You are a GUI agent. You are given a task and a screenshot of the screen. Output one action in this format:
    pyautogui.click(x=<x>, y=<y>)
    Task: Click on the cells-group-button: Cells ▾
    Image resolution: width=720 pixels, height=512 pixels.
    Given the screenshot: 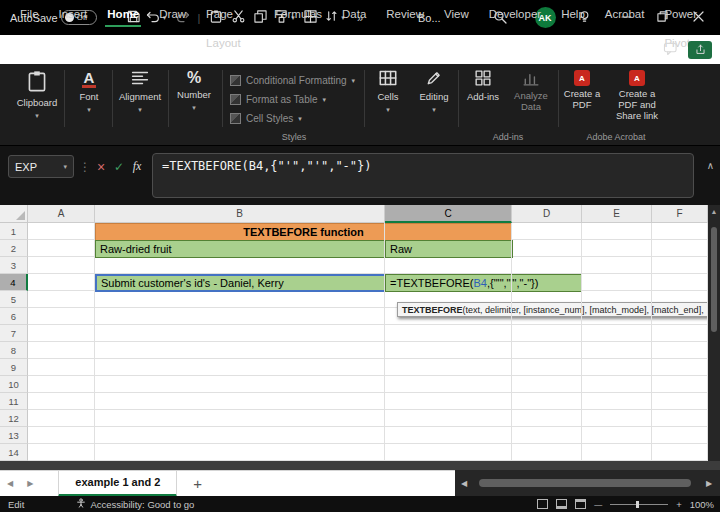 What is the action you would take?
    pyautogui.click(x=388, y=92)
    